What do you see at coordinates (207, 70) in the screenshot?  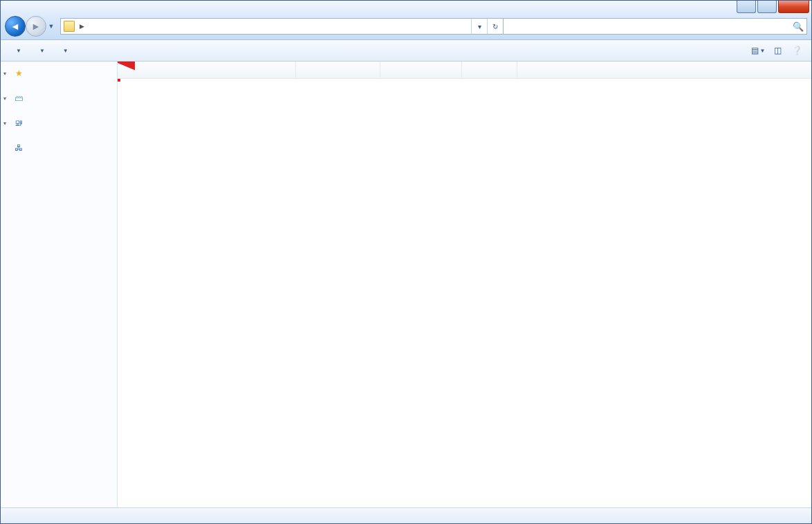 I see `column-header-name` at bounding box center [207, 70].